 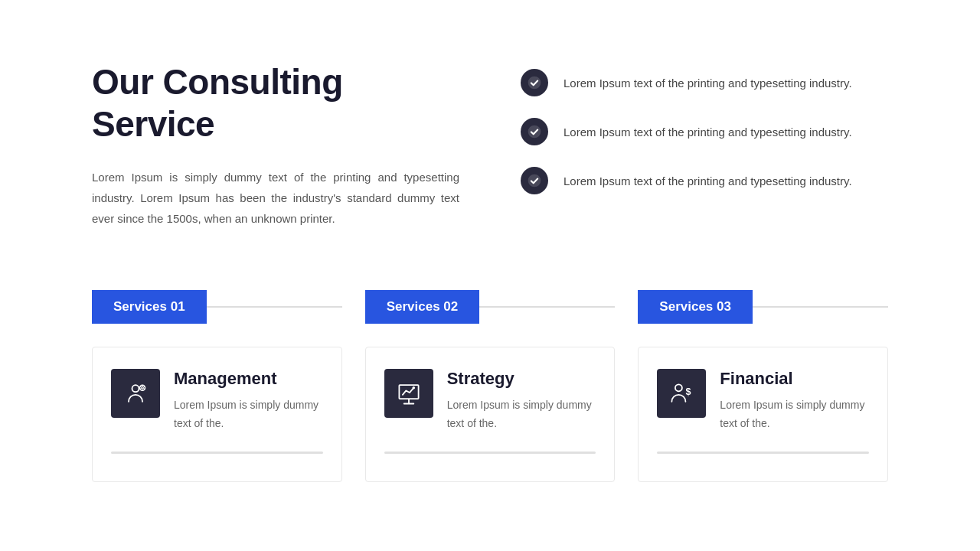 I want to click on card-header-3: $ Financial Lorem Ipsum is simply dummy …, so click(x=763, y=401).